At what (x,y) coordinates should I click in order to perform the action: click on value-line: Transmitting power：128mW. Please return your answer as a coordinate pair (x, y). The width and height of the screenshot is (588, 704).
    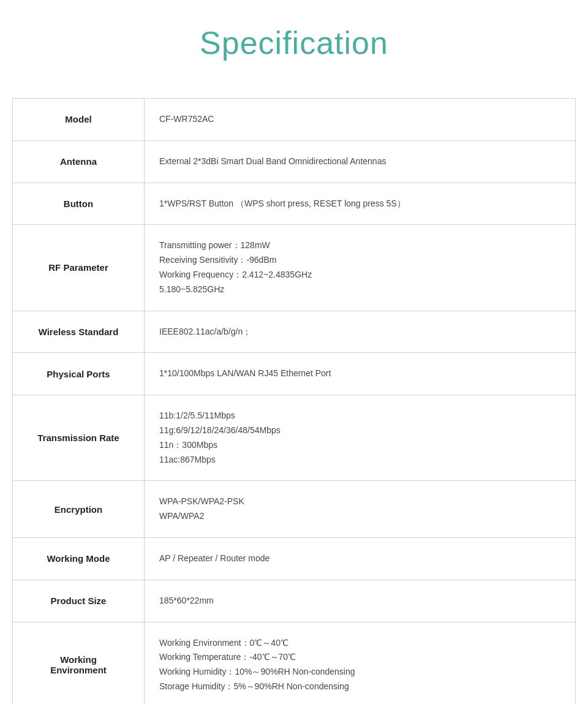
    Looking at the image, I should click on (360, 246).